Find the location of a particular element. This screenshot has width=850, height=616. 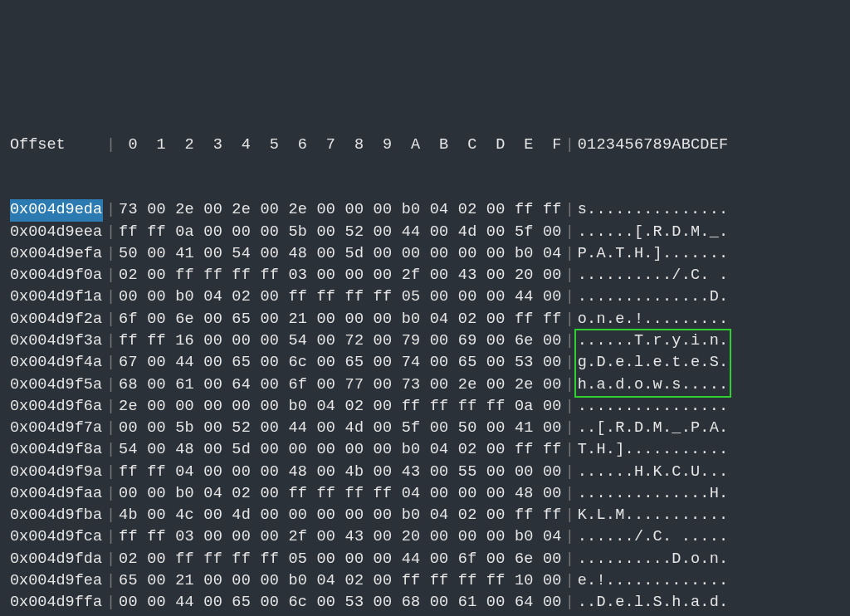

hex-row: 0x004d9faa|00 00 b0 04 02 00 ff ff ff ff… is located at coordinates (427, 494).